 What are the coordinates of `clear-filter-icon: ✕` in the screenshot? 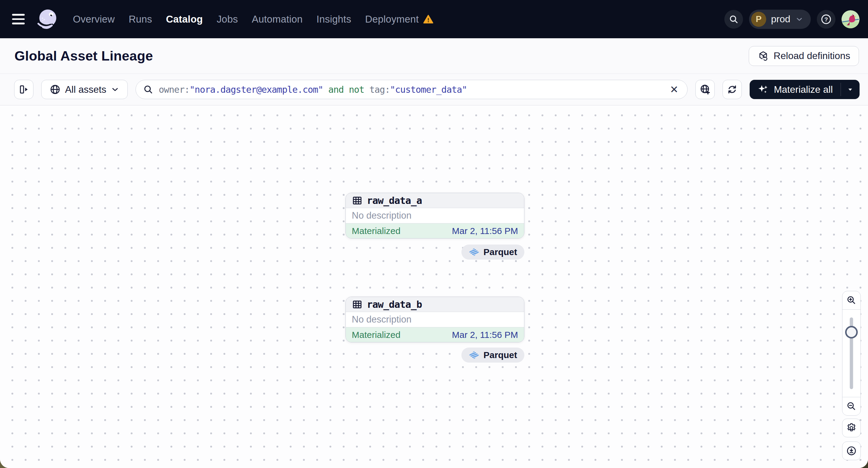 It's located at (674, 90).